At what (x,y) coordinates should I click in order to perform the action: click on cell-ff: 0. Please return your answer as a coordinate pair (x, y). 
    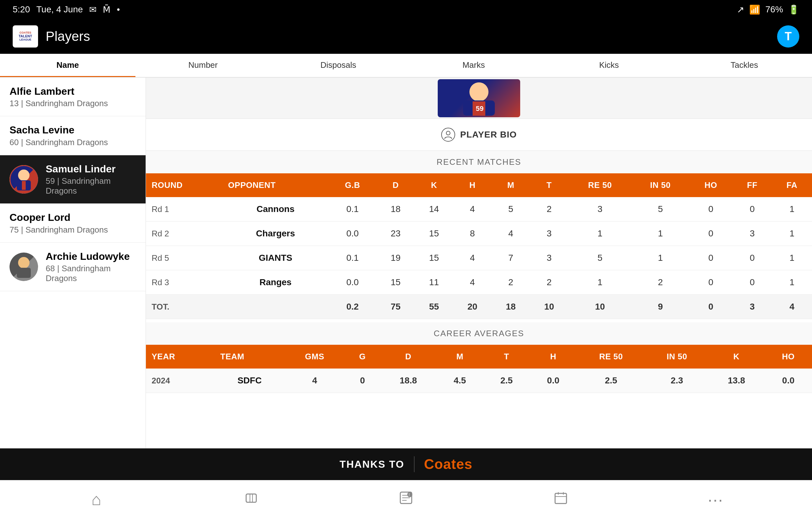
    Looking at the image, I should click on (752, 209).